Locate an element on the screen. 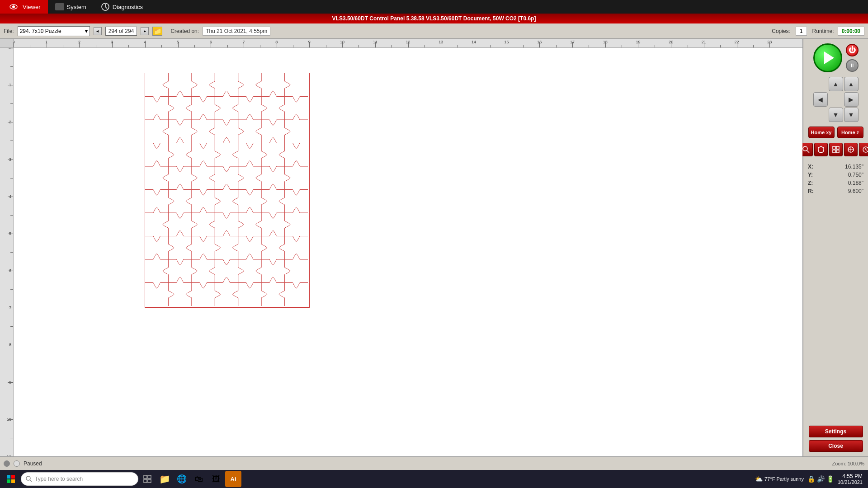 This screenshot has width=868, height=488. settings-button: Settings is located at coordinates (836, 432).